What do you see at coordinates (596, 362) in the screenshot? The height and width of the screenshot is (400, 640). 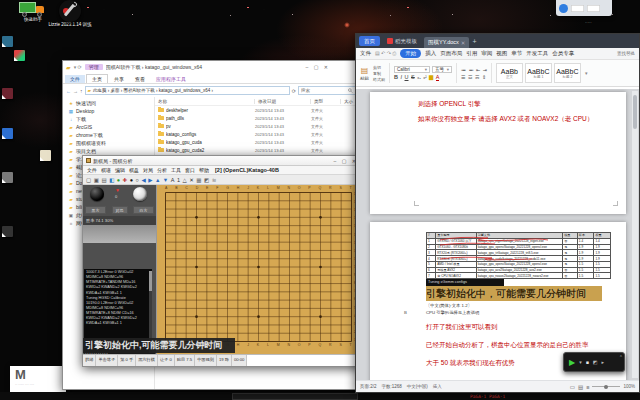 I see `capture-button: ◩` at bounding box center [596, 362].